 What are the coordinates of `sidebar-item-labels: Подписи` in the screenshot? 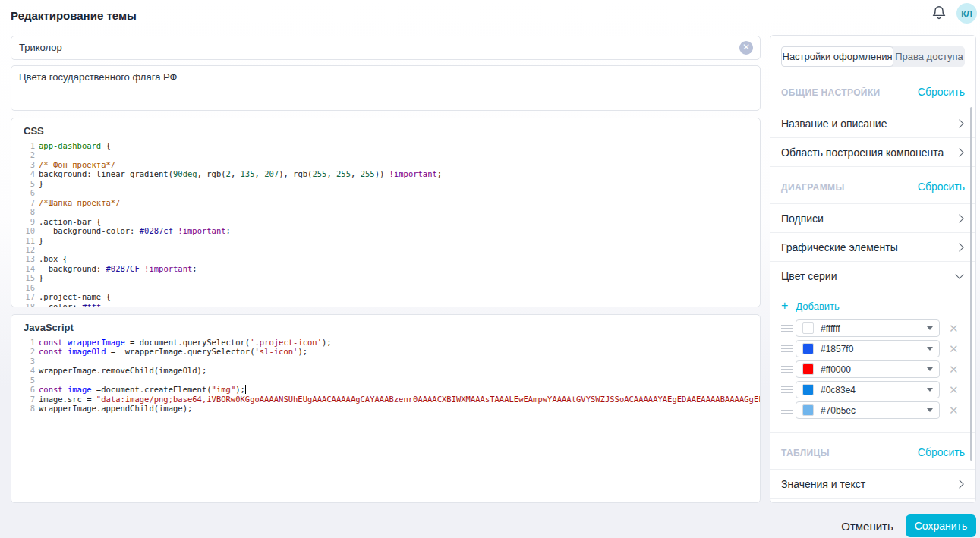 It's located at (873, 219).